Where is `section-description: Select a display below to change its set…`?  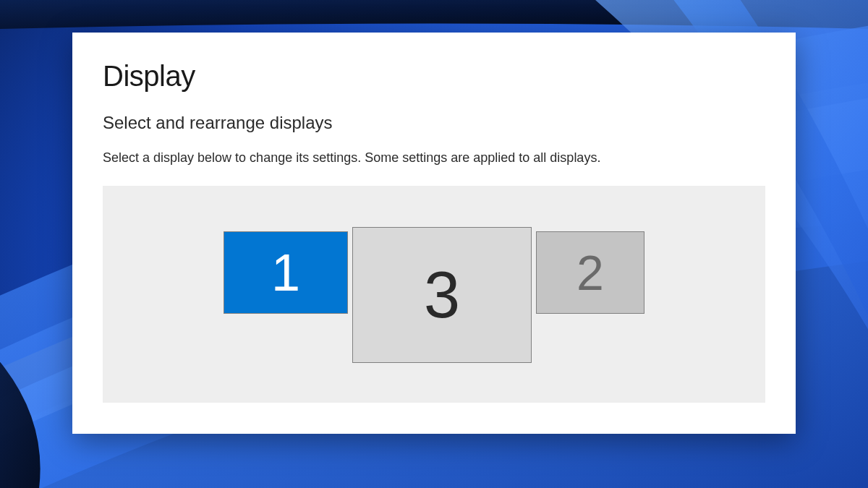
section-description: Select a display below to change its set… is located at coordinates (434, 158).